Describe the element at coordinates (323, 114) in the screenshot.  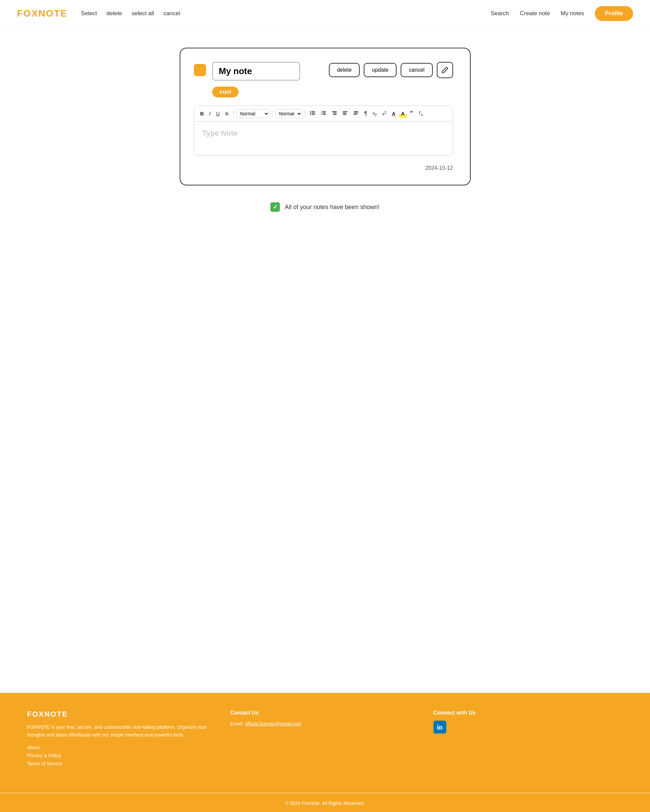
I see `toolbar-ordered-list: 1.2.3.` at that location.